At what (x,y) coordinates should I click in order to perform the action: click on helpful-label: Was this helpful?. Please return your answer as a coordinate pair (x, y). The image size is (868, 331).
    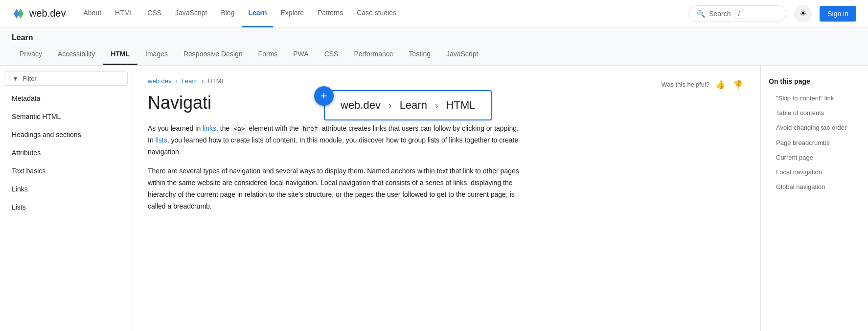
    Looking at the image, I should click on (685, 84).